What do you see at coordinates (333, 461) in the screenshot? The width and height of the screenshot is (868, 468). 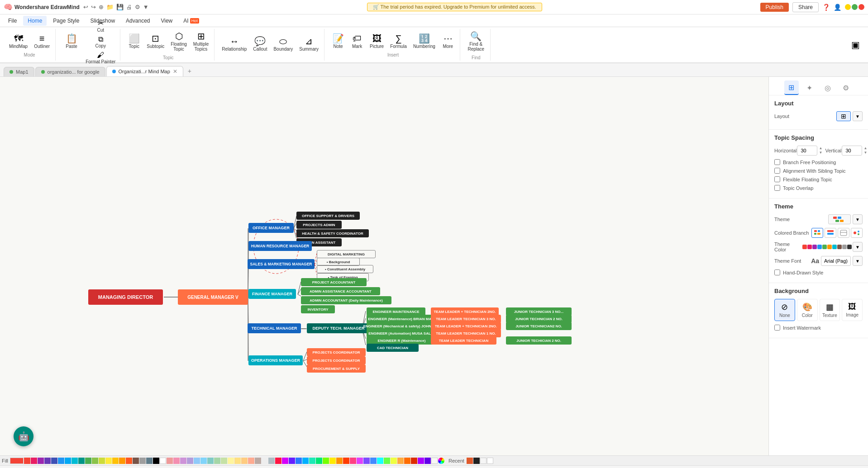 I see `palette-yellow-accent` at bounding box center [333, 461].